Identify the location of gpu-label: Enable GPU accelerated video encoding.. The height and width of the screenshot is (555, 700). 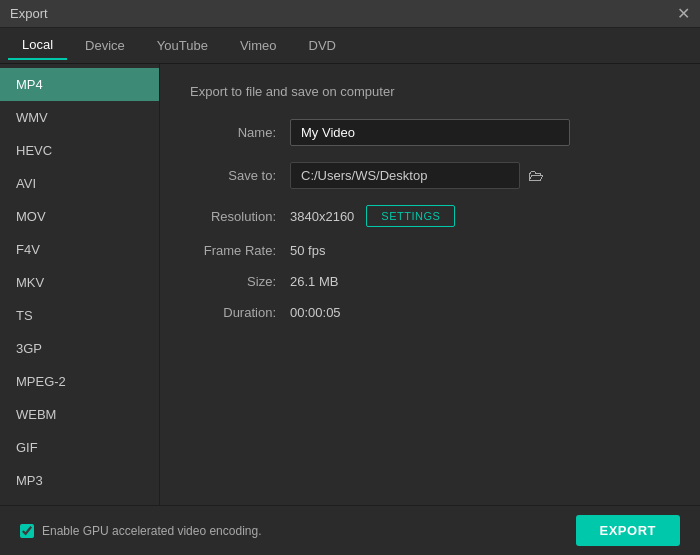
(152, 531).